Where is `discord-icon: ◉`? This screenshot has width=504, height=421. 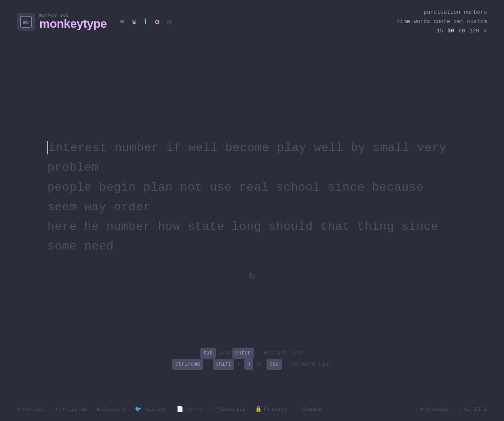 discord-icon: ◉ is located at coordinates (98, 409).